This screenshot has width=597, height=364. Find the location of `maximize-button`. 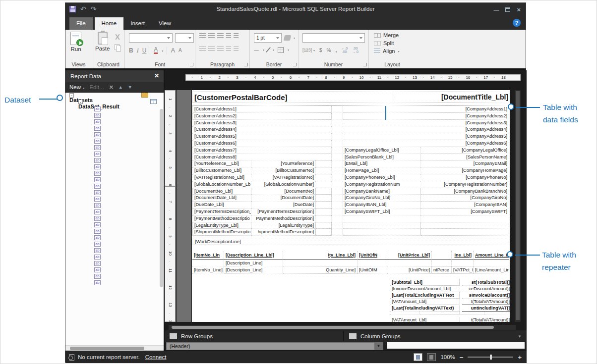

maximize-button is located at coordinates (508, 10).